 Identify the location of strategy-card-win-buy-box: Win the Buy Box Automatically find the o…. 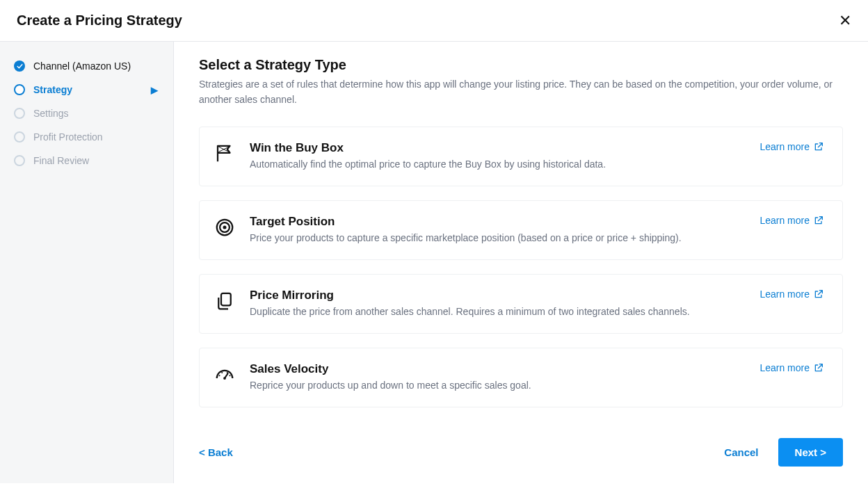
(521, 156).